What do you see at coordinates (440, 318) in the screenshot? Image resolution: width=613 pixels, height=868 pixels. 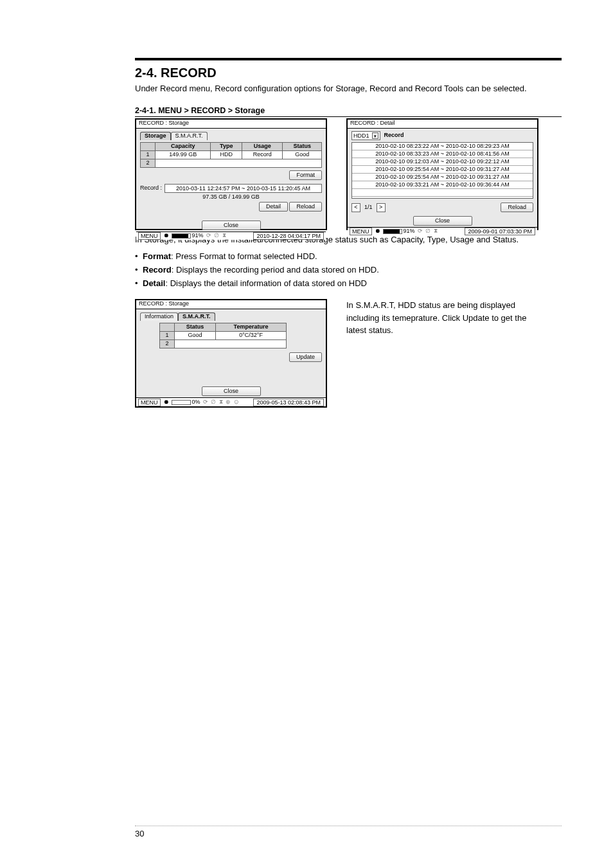 I see `smart-description: In S.M.A.R.T, HDD status are being displ…` at bounding box center [440, 318].